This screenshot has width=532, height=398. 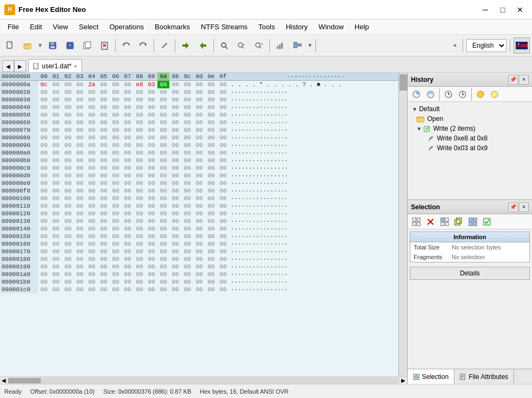 What do you see at coordinates (495, 94) in the screenshot?
I see `history-pie4-btn` at bounding box center [495, 94].